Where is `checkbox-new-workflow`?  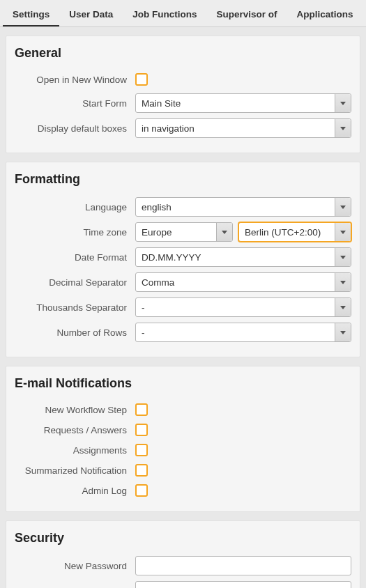
checkbox-new-workflow is located at coordinates (142, 410).